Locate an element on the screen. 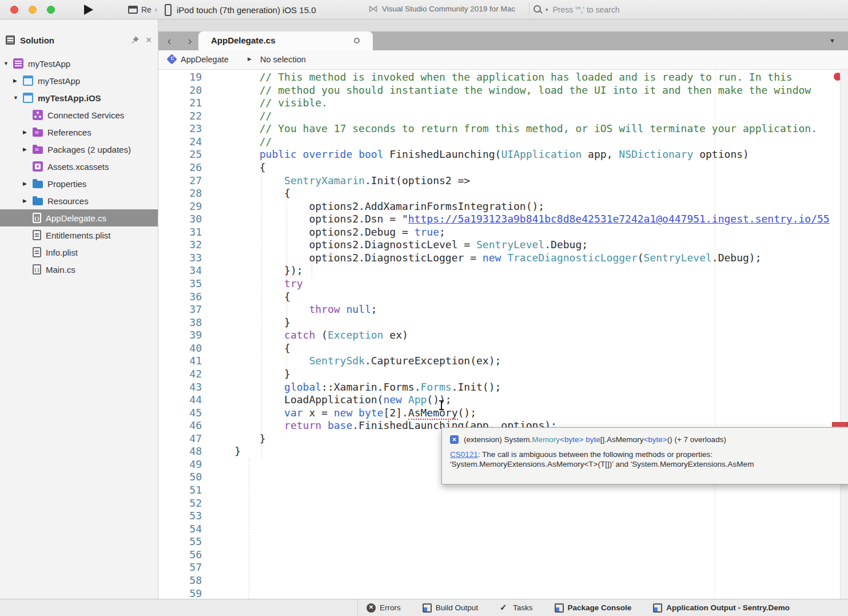 This screenshot has height=616, width=848. pad-button: Application Output - Sentry.Demo is located at coordinates (722, 608).